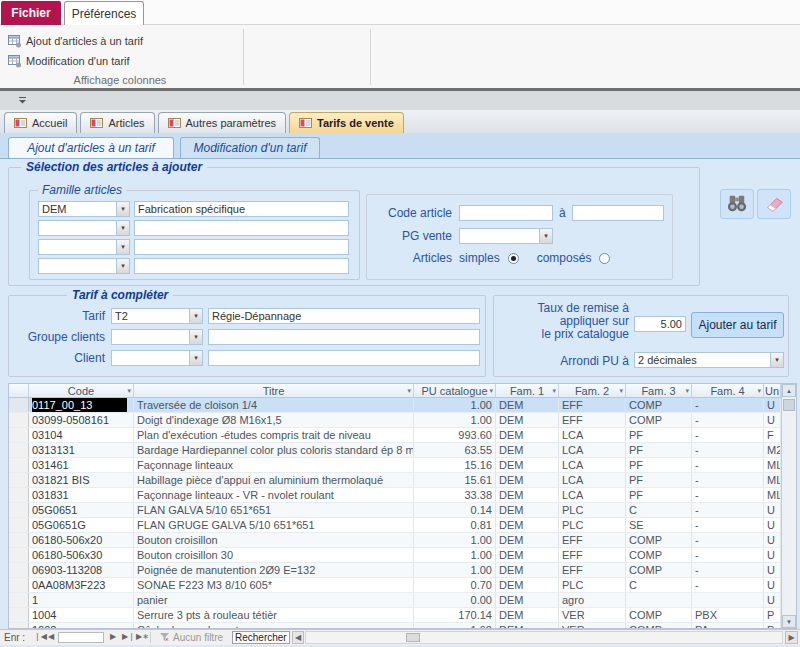 This screenshot has width=800, height=647. Describe the element at coordinates (82, 525) in the screenshot. I see `table-cell: 05G0651G` at that location.